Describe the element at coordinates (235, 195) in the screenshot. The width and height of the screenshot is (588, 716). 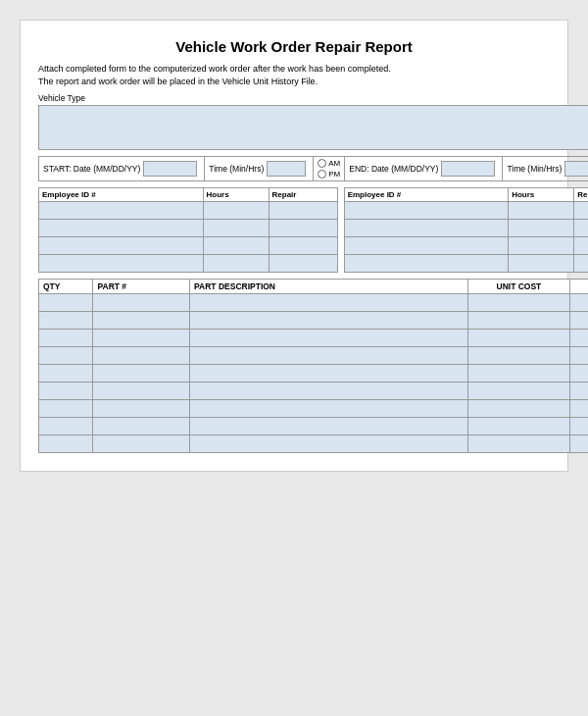
I see `emp-col2-header: Hours` at that location.